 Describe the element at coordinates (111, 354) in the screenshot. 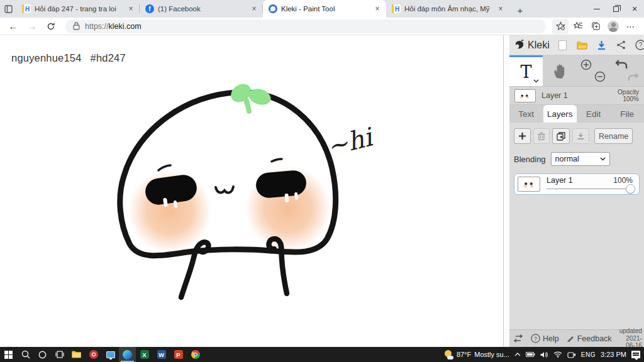

I see `display-app-button` at that location.